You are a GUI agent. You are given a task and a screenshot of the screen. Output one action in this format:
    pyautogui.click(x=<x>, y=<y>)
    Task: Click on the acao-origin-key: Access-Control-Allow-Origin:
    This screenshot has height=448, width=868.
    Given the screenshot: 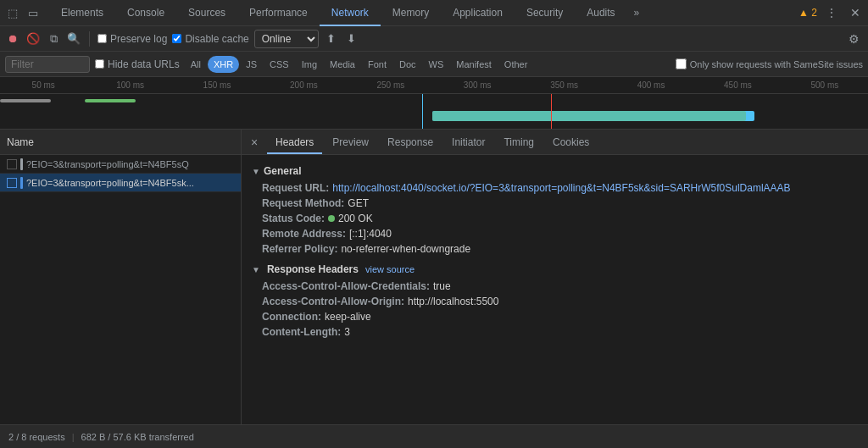 What is the action you would take?
    pyautogui.click(x=333, y=301)
    